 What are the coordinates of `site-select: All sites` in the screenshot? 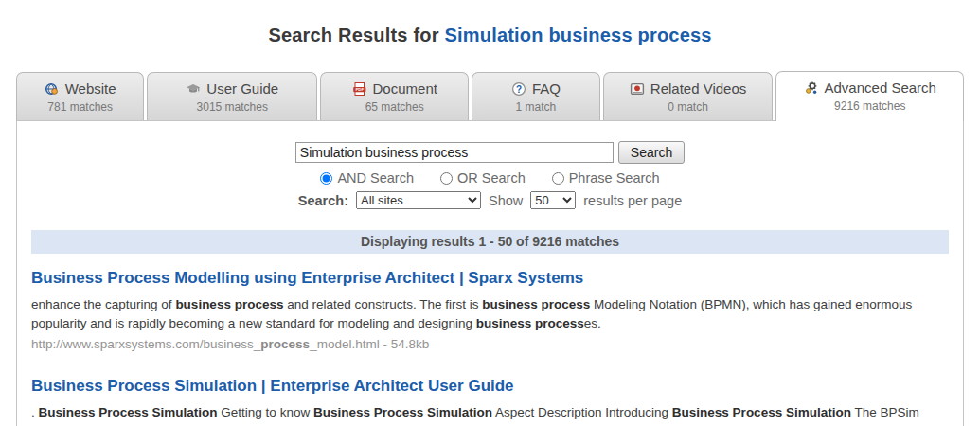 It's located at (419, 201).